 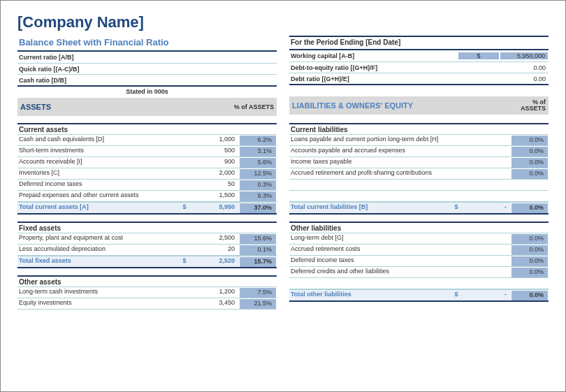 I want to click on line-pct: 5.6%, so click(x=258, y=162).